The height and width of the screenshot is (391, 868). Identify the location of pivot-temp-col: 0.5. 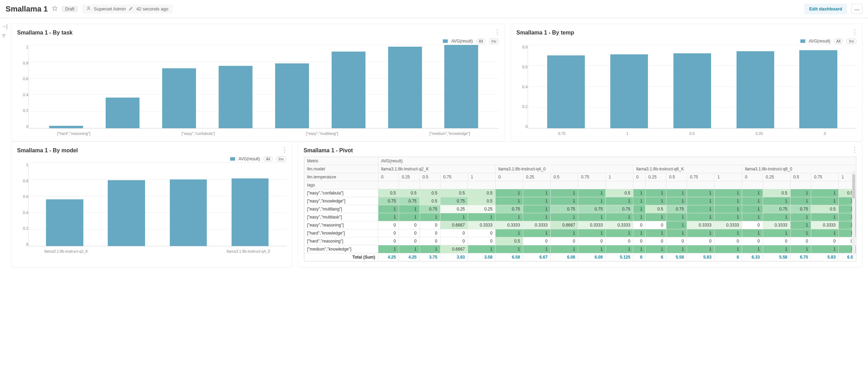
(801, 177).